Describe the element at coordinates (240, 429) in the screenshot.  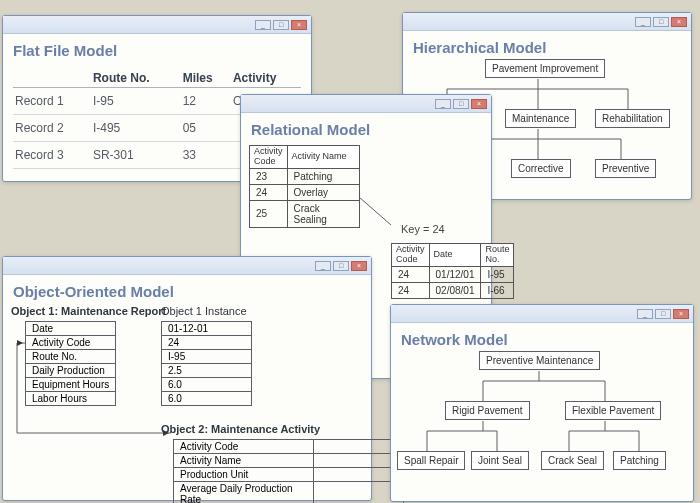
I see `object2-label: Object 2: Maintenance Activity` at that location.